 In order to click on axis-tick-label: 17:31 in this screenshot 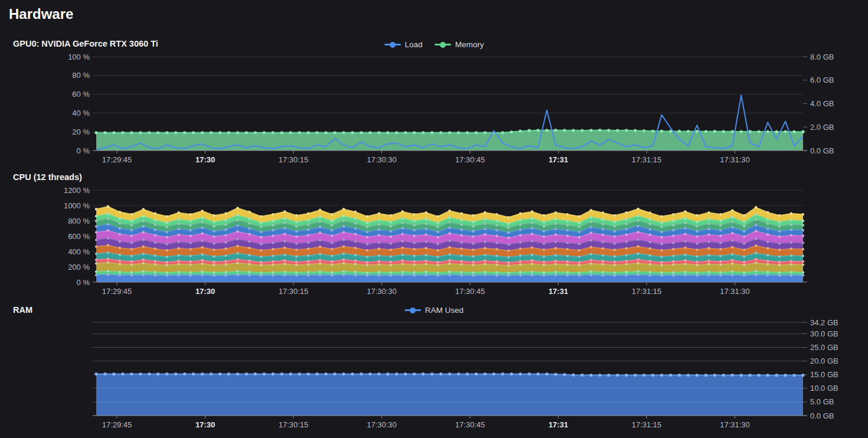, I will do `click(559, 159)`.